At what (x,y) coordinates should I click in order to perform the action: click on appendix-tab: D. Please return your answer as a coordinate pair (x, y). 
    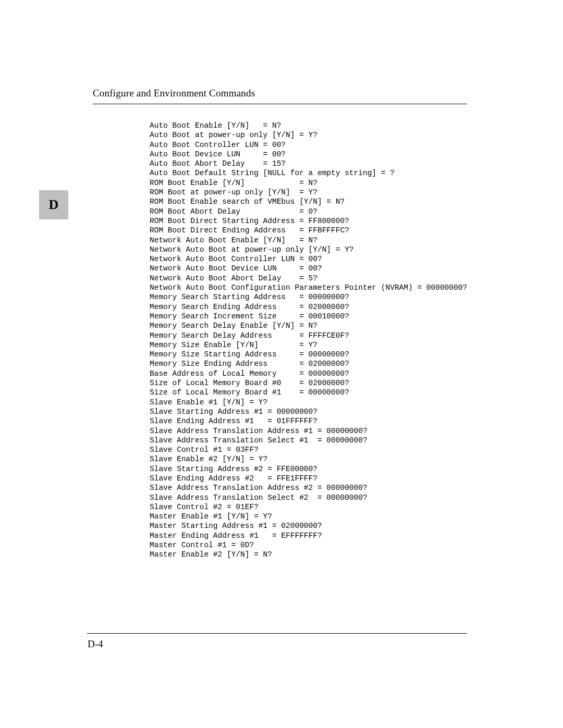
    Looking at the image, I should click on (54, 205).